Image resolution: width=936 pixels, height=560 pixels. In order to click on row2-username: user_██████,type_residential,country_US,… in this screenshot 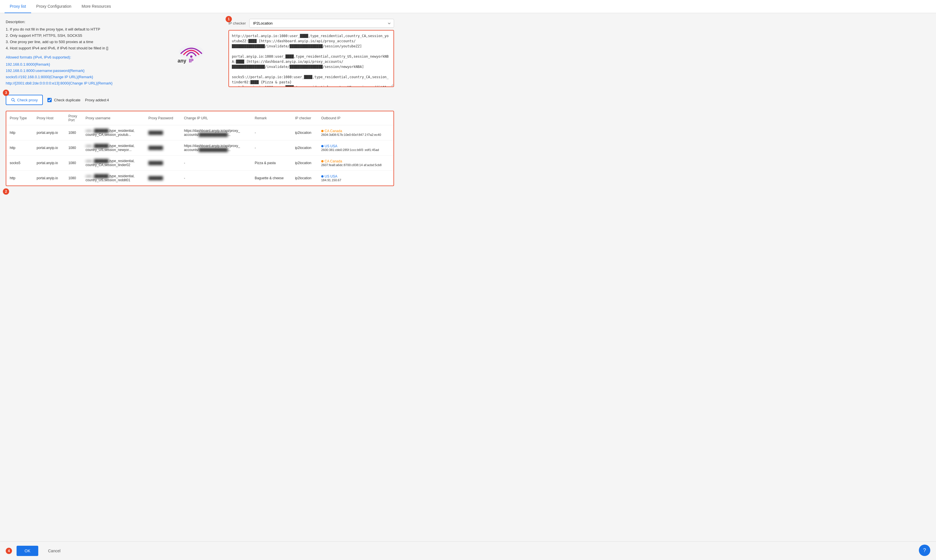, I will do `click(113, 148)`.